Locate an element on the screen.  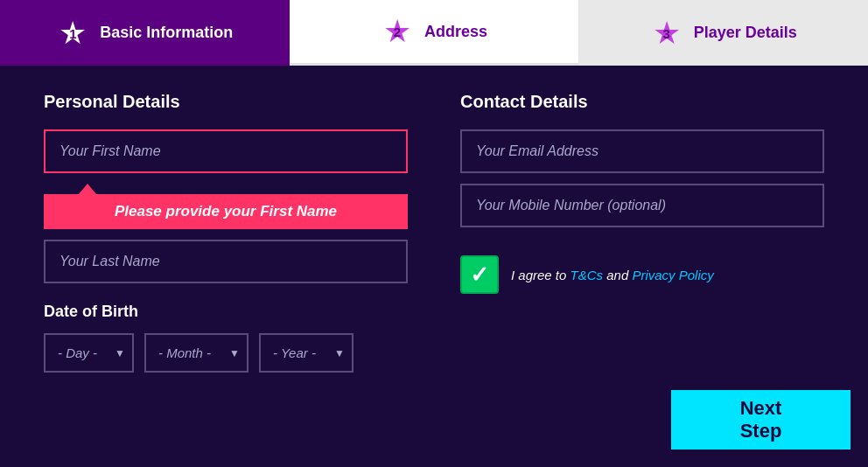
step-3: ★ 3 Player Details is located at coordinates (723, 33).